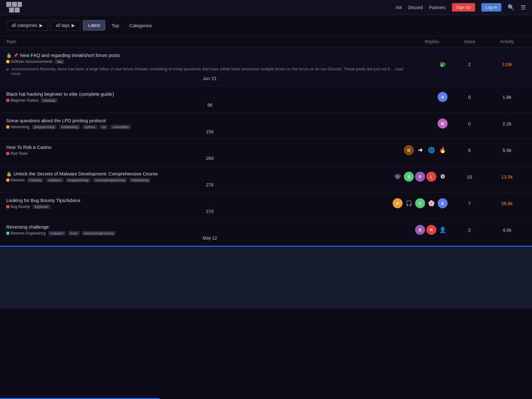  What do you see at coordinates (438, 8) in the screenshot?
I see `nav-partners: Partners` at bounding box center [438, 8].